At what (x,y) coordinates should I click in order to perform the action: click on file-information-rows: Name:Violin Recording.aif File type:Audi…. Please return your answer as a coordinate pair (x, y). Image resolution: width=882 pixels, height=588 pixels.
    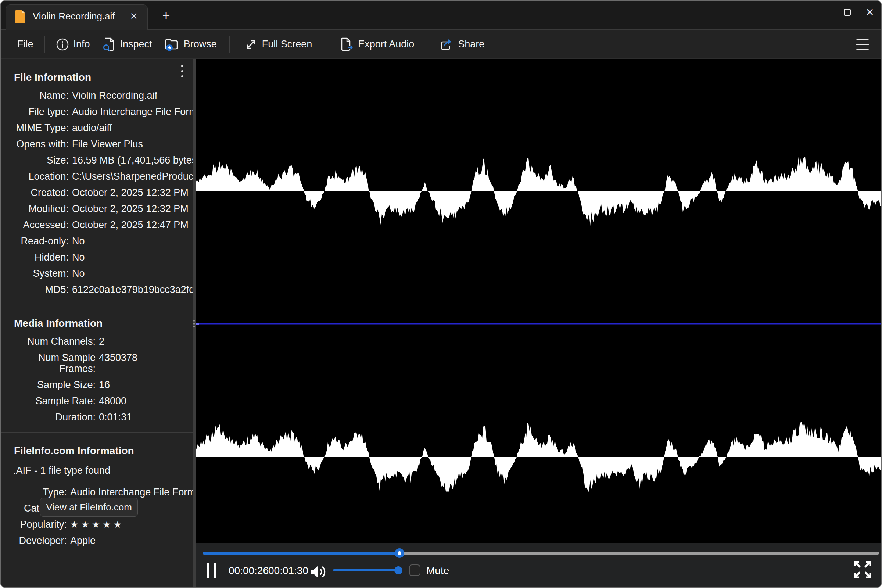
    Looking at the image, I should click on (97, 193).